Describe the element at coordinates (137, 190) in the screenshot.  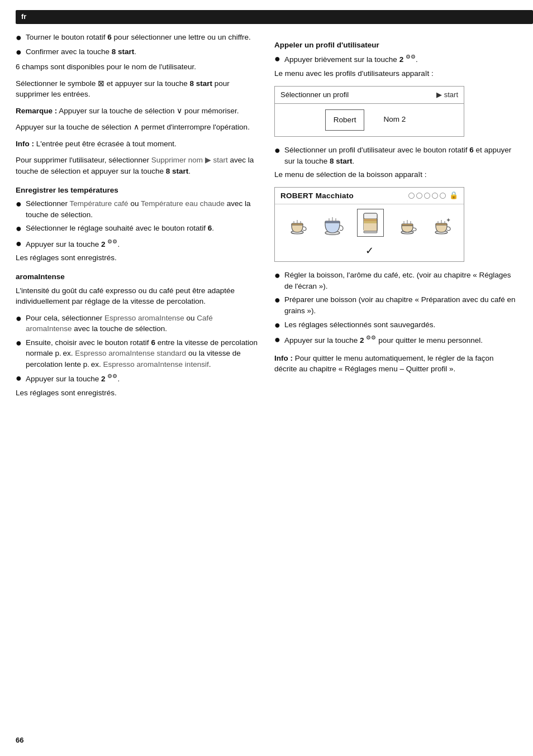
I see `section-temperatures: Enregistrer les températures` at that location.